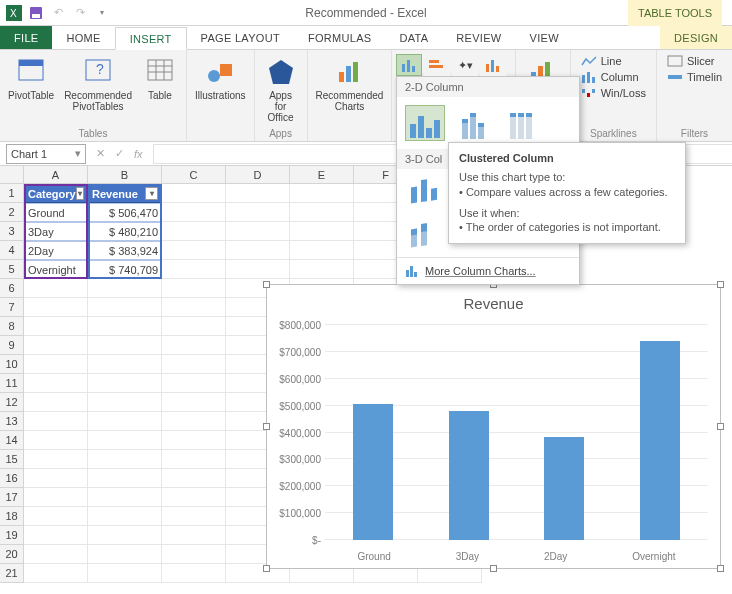  Describe the element at coordinates (102, 13) in the screenshot. I see `qat-dropdown-icon: ▾` at that location.